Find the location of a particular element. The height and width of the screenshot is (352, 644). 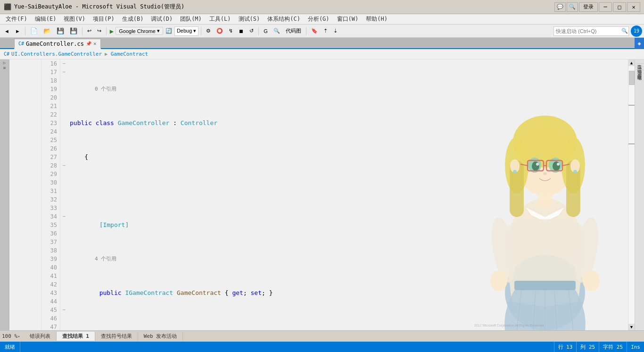

breadcrumb-member: GameContract is located at coordinates (129, 54).